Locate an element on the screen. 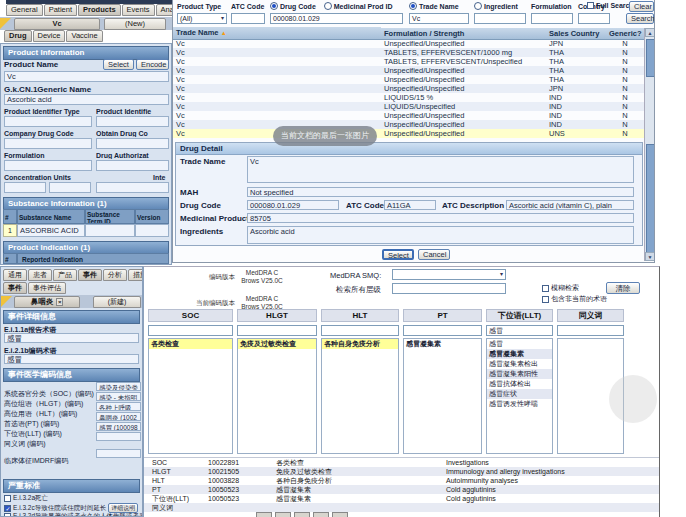 The height and width of the screenshot is (517, 686). pt-filter-input is located at coordinates (442, 330).